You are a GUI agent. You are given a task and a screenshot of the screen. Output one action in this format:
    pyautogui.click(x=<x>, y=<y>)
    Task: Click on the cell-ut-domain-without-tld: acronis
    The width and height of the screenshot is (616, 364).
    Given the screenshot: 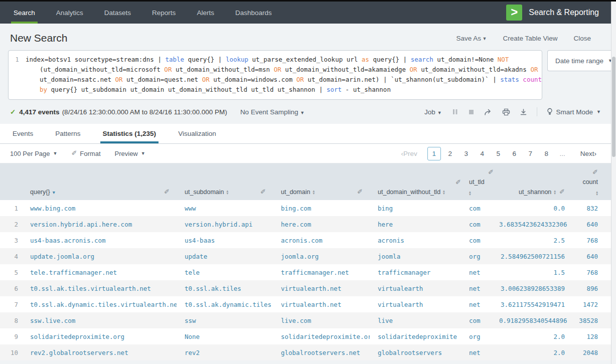 What is the action you would take?
    pyautogui.click(x=415, y=241)
    